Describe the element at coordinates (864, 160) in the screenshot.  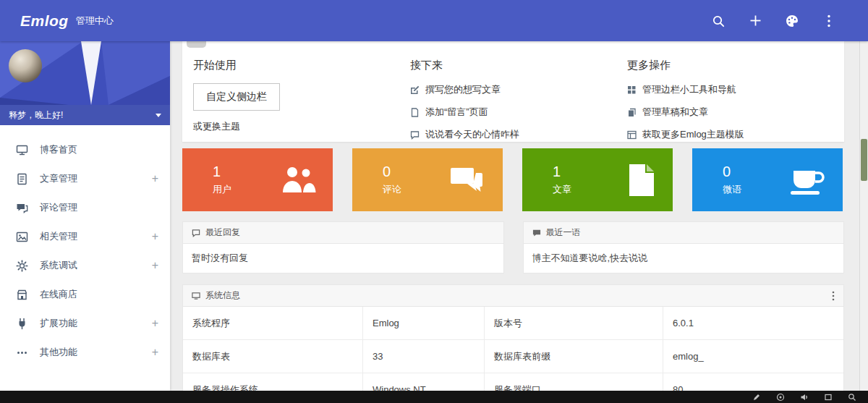
I see `scrollbar-thumb` at that location.